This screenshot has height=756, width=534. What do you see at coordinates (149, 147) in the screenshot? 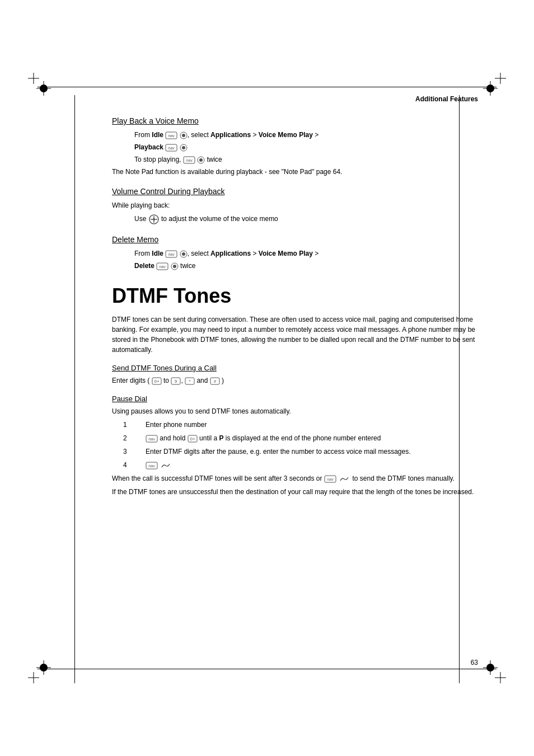
I see `playback-label: Playback` at bounding box center [149, 147].